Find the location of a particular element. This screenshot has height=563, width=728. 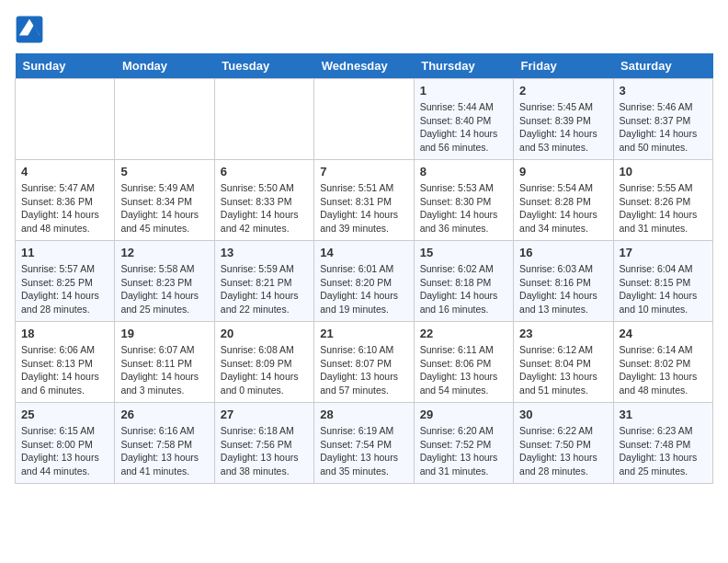

day-info: Sunrise: 5:59 AM Sunset: 8:21 PM Dayligh… is located at coordinates (265, 289).